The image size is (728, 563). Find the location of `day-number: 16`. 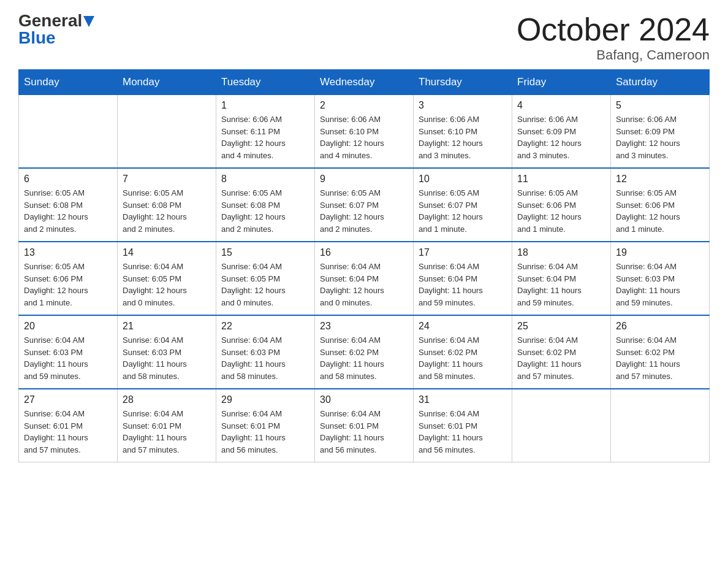

day-number: 16 is located at coordinates (364, 253).